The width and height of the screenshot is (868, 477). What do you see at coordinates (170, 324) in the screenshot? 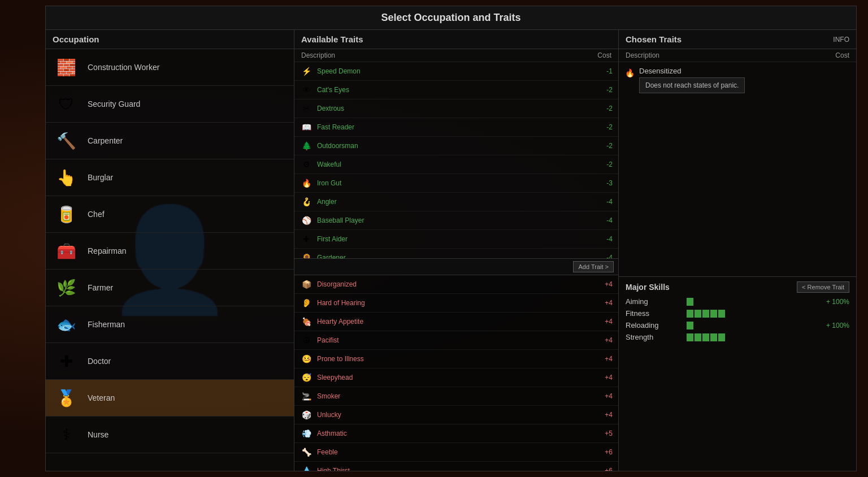
I see `occupation-item-fisherman: 🐟 Fisherman` at bounding box center [170, 324].